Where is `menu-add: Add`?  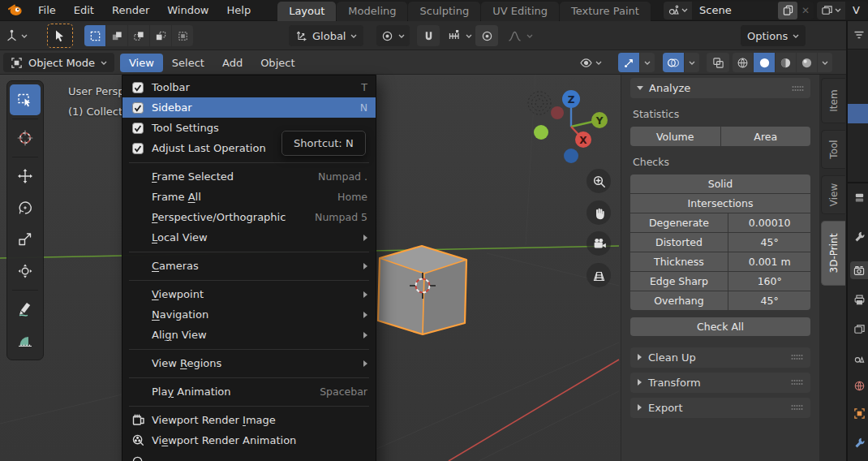 menu-add: Add is located at coordinates (232, 63).